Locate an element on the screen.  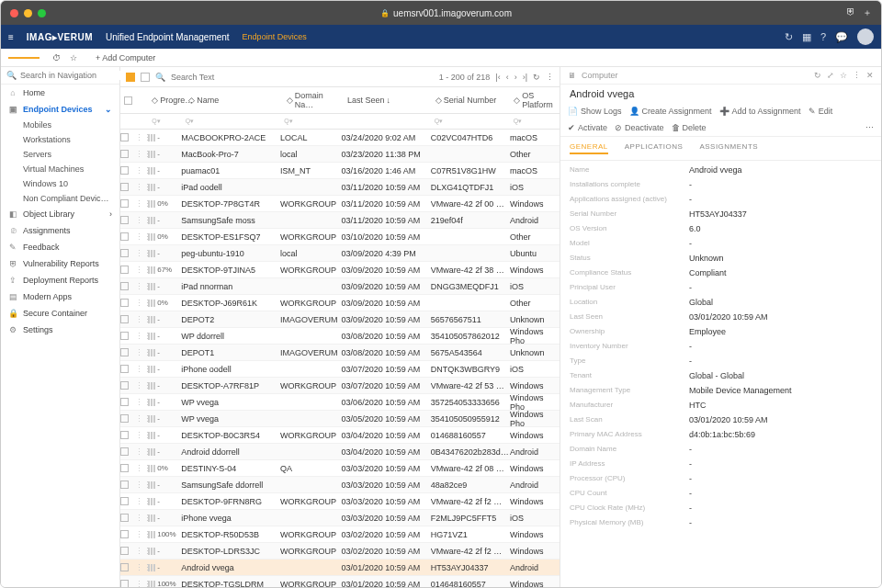
table-row: ⋮⋮-Android ddorrell03/04/2020 10:59 AM0B… is located at coordinates (340, 452).